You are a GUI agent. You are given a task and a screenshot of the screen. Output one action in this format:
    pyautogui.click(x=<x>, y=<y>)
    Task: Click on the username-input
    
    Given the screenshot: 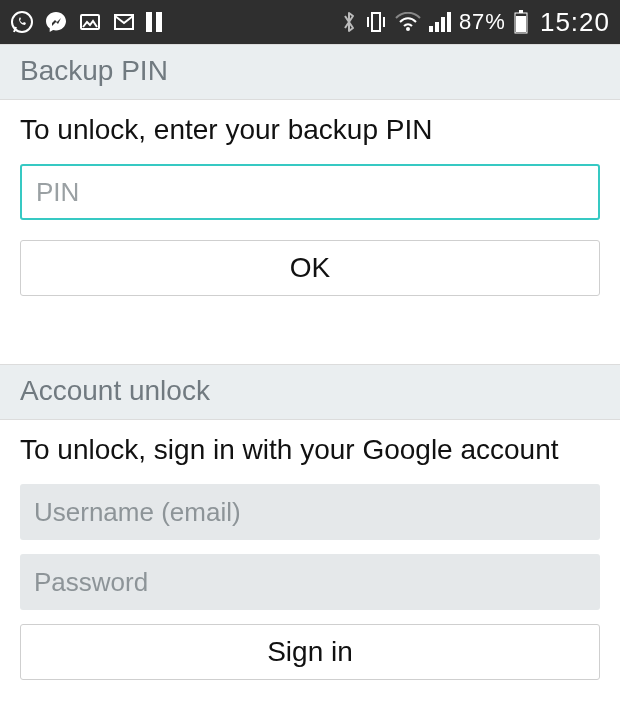 What is the action you would take?
    pyautogui.click(x=310, y=512)
    